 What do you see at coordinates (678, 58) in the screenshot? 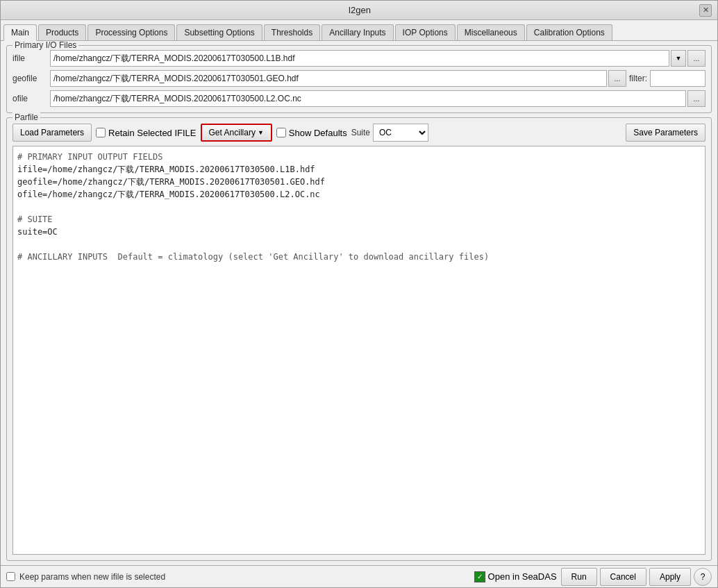
I see `ifile-dropdown-btn: ▼` at bounding box center [678, 58].